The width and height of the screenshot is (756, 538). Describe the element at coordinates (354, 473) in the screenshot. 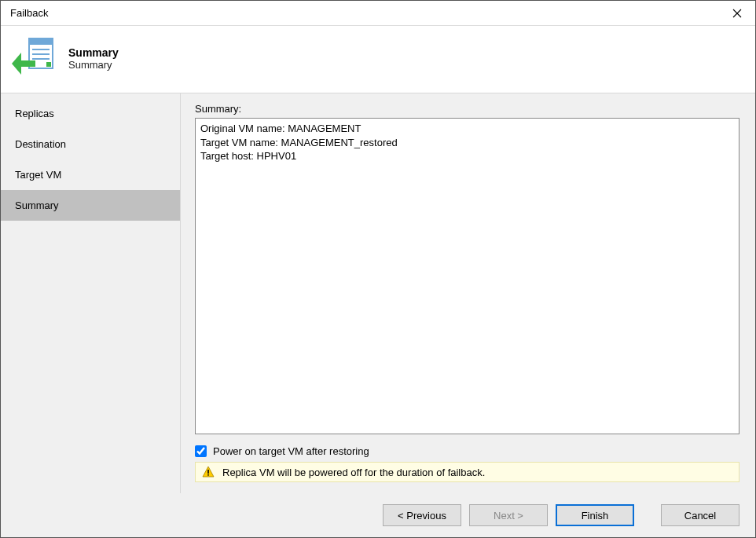

I see `warning-text: Replica VM will be powered off for the d…` at that location.